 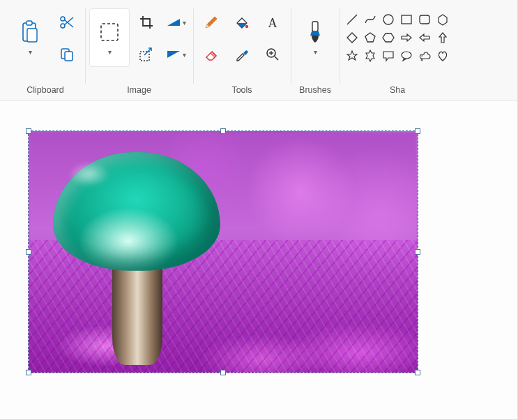 I want to click on shape-curve, so click(x=370, y=20).